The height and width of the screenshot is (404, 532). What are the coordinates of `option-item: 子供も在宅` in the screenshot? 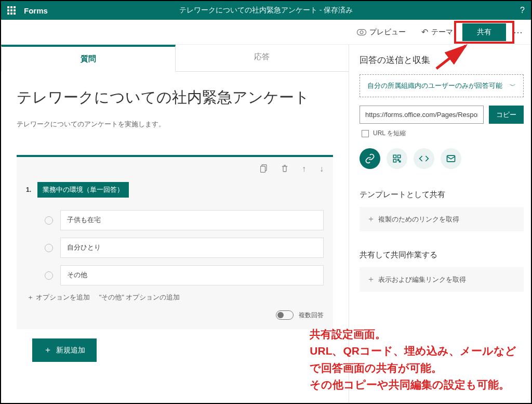 It's located at (184, 220).